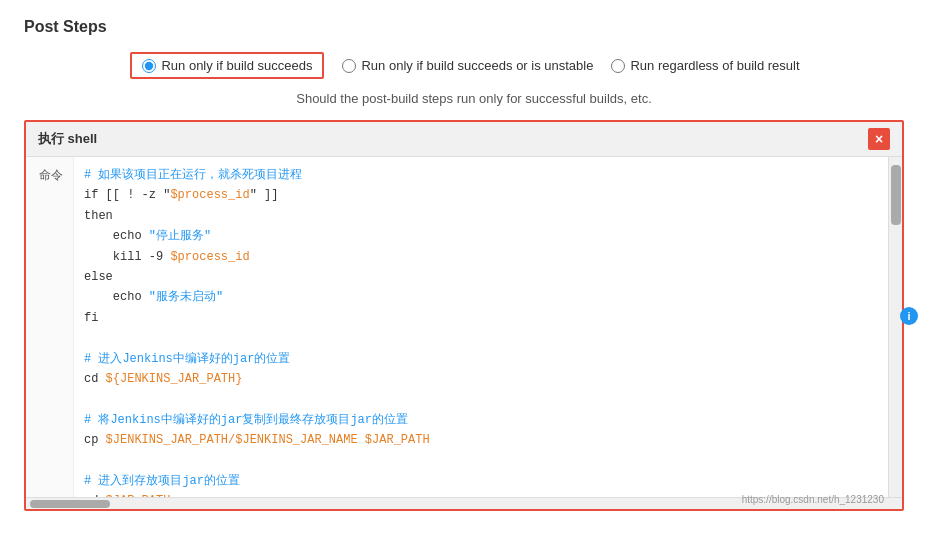 The image size is (948, 534). What do you see at coordinates (481, 481) in the screenshot?
I see `code-line: # 进入到存放项目jar的位置` at bounding box center [481, 481].